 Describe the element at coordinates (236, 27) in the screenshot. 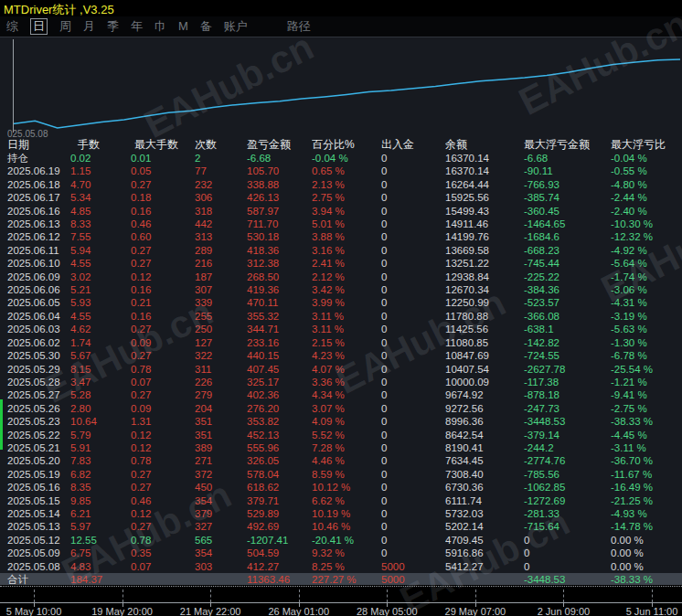

I see `menu-tab-9: 账户` at that location.